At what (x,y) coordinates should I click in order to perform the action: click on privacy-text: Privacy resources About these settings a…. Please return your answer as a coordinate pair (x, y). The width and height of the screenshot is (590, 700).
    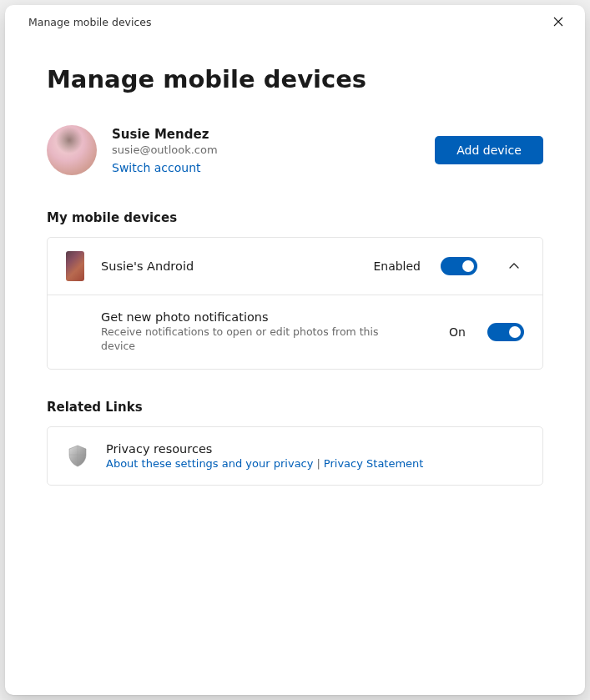
    Looking at the image, I should click on (315, 456).